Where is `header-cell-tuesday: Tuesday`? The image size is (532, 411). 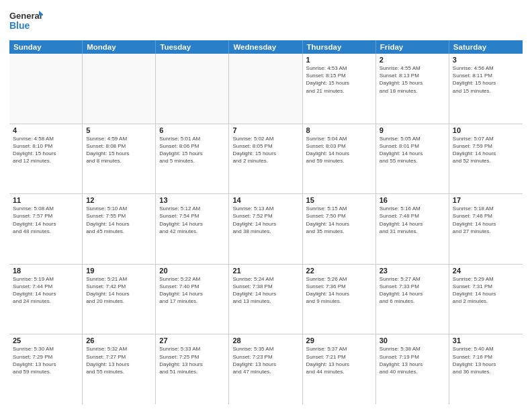 header-cell-tuesday: Tuesday is located at coordinates (192, 47).